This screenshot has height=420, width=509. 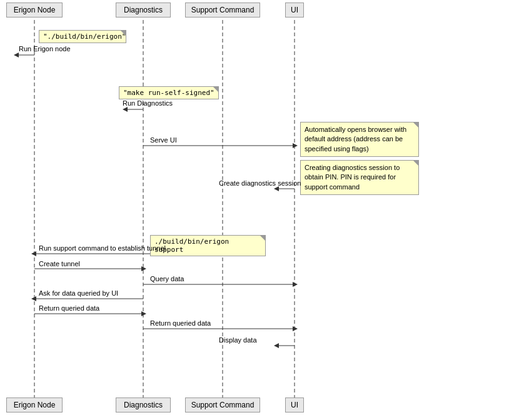 I want to click on label-ask-data: Ask for data queried by UI, so click(x=79, y=293).